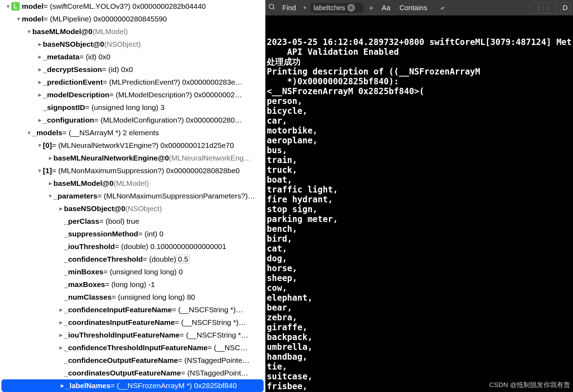 The width and height of the screenshot is (573, 392). I want to click on row-name: _signpostID, so click(64, 107).